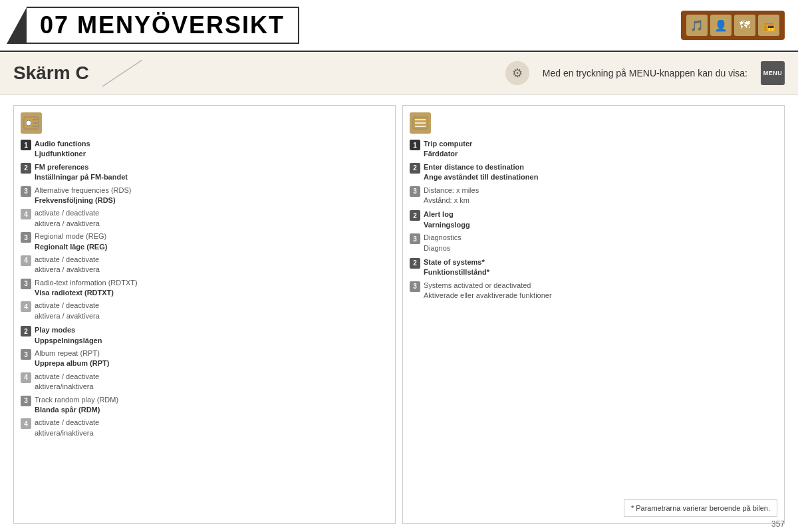 The image size is (798, 532). Describe the element at coordinates (517, 73) in the screenshot. I see `settings-icon: ⚙` at that location.